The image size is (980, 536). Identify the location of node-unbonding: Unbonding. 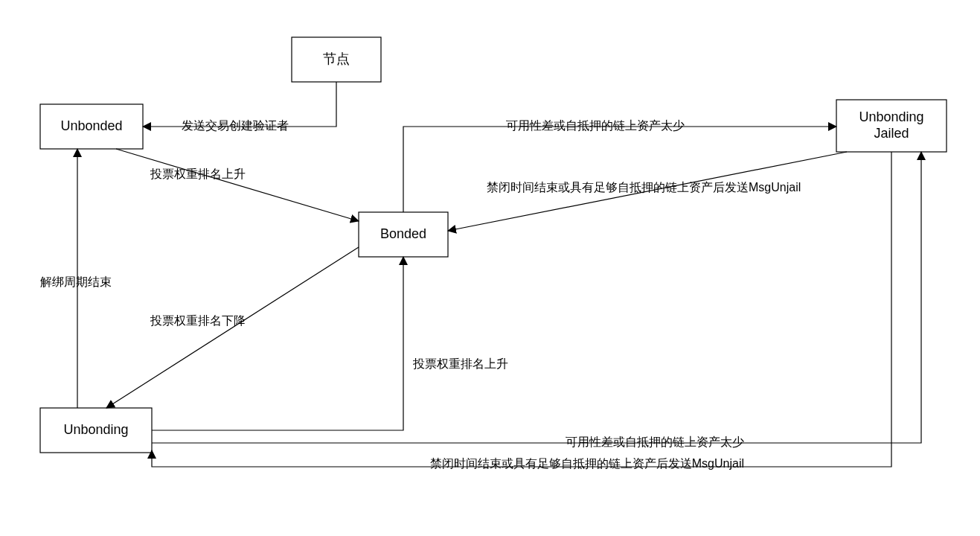
(96, 430).